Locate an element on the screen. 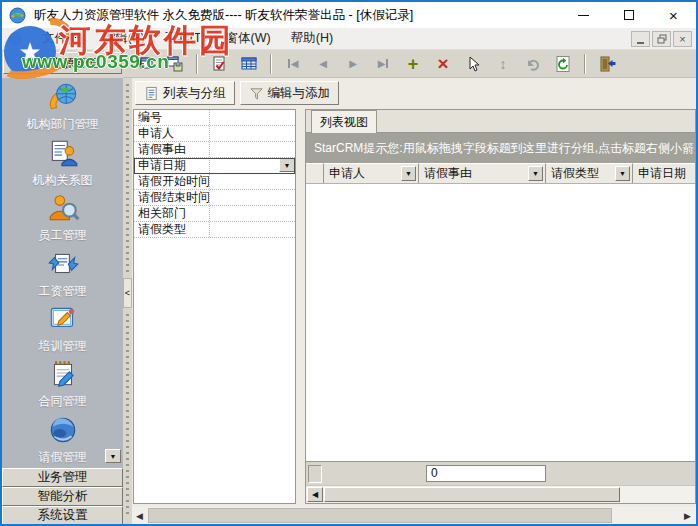 This screenshot has width=698, height=526. sidebar-group-settings: 系统设置 is located at coordinates (62, 516).